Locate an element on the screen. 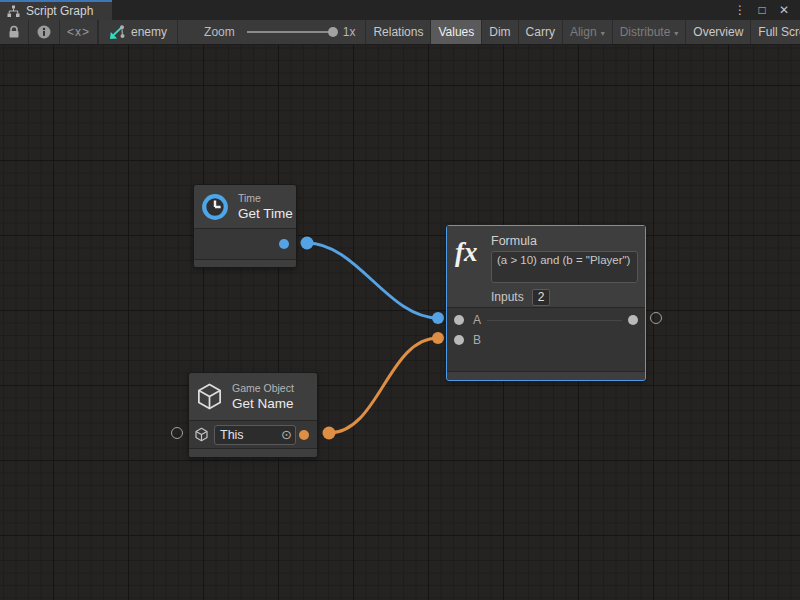 Image resolution: width=800 pixels, height=600 pixels. align-button: Align ▾ is located at coordinates (588, 32).